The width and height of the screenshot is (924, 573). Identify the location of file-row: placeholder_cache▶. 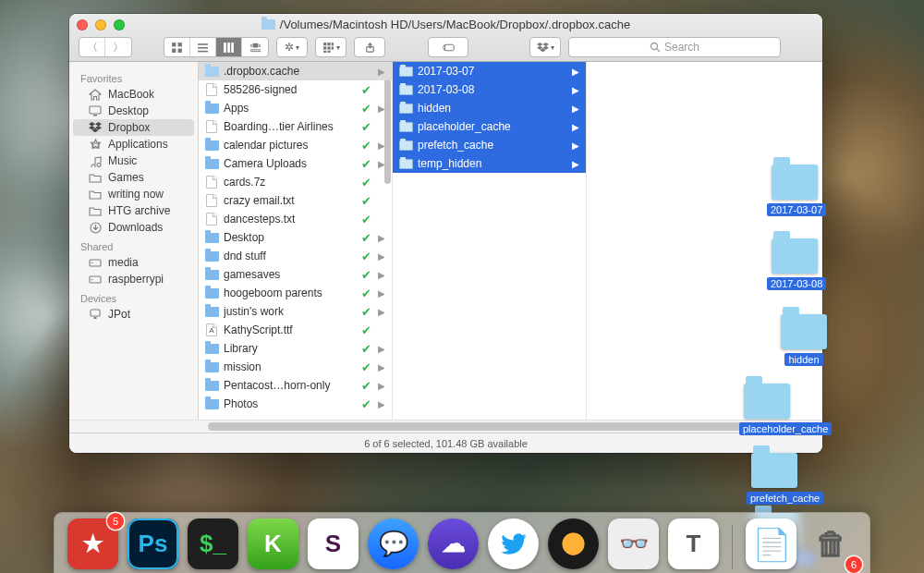
(490, 127).